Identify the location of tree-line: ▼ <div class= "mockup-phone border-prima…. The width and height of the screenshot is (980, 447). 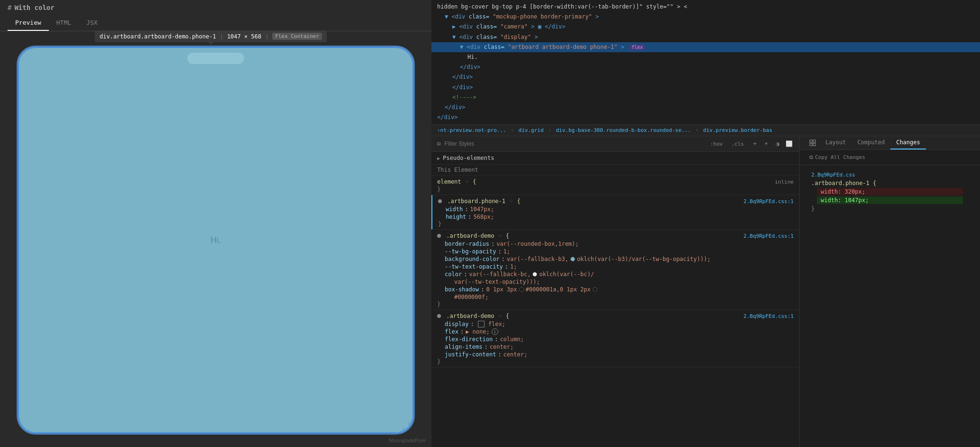
(705, 17).